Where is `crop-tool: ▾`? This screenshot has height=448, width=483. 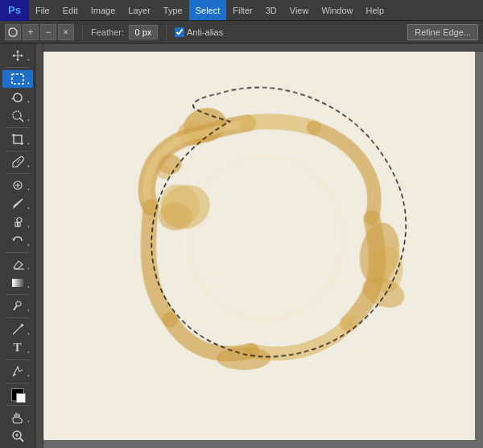
crop-tool: ▾ is located at coordinates (18, 139).